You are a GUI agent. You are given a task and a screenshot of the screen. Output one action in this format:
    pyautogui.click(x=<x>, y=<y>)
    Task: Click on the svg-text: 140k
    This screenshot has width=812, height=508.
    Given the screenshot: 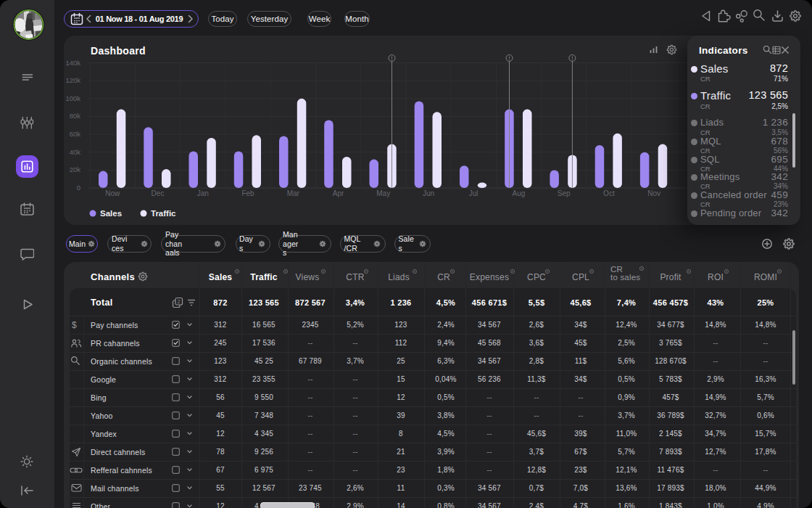 What is the action you would take?
    pyautogui.click(x=72, y=62)
    